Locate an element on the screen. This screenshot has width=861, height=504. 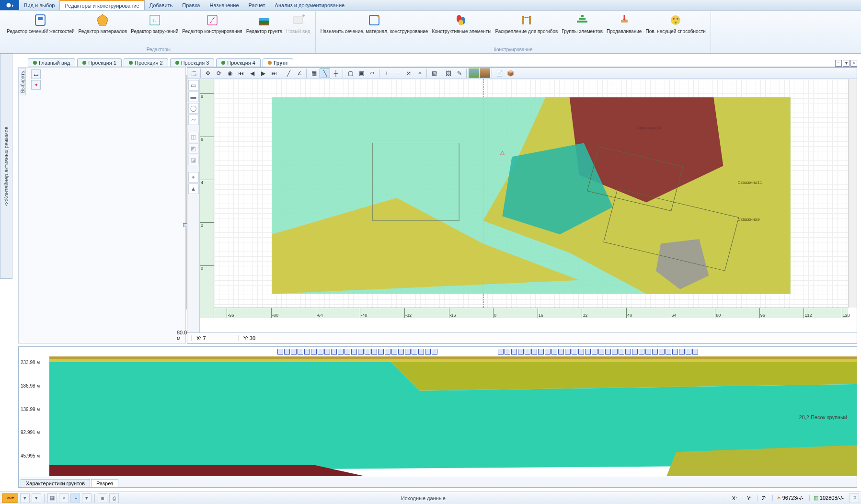
btn-element-groups: Группы элементов is located at coordinates (582, 29).